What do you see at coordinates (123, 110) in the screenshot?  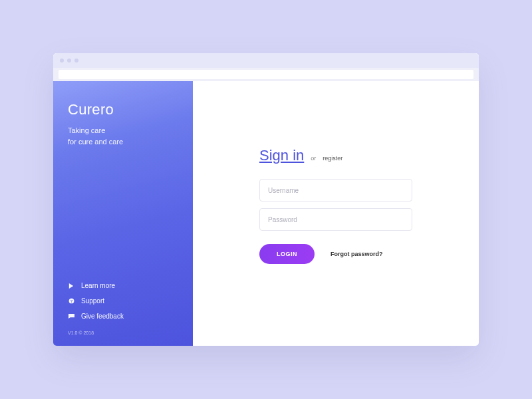 I see `brand-name: Curero` at bounding box center [123, 110].